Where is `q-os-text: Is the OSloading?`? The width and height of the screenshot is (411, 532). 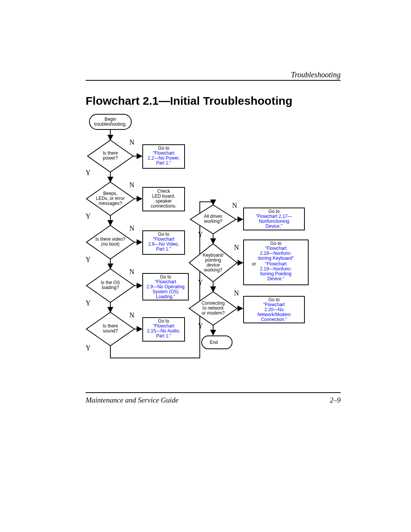 q-os-text: Is the OSloading? is located at coordinates (110, 285).